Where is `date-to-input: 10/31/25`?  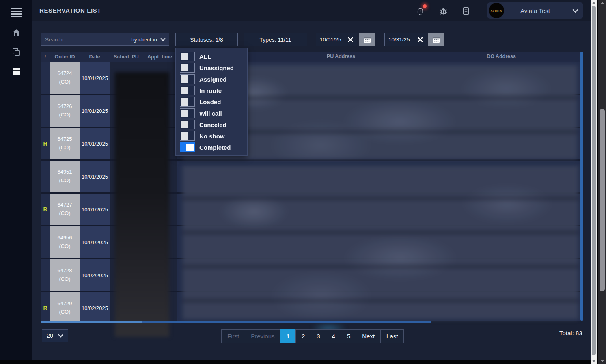
date-to-input: 10/31/25 is located at coordinates (406, 40).